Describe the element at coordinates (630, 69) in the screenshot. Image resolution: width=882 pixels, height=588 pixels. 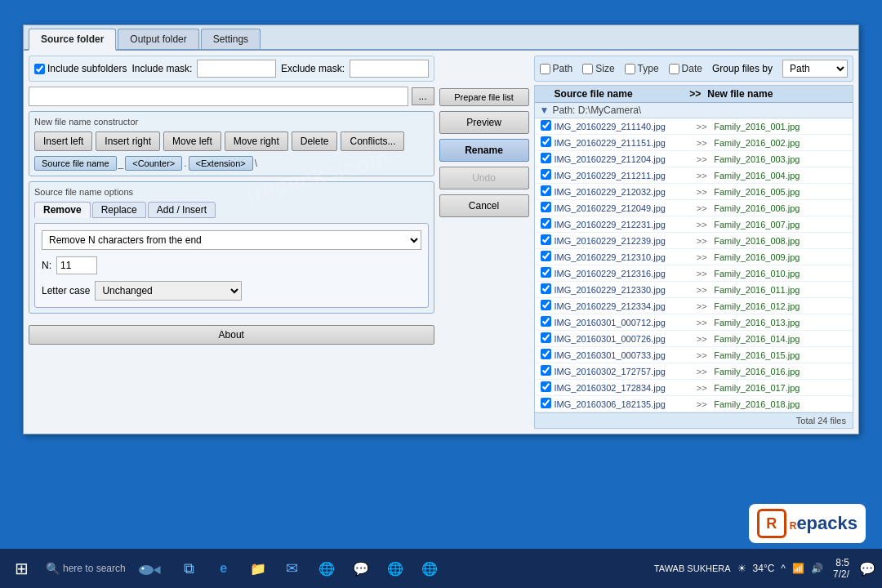
I see `filter-type-checkbox` at that location.